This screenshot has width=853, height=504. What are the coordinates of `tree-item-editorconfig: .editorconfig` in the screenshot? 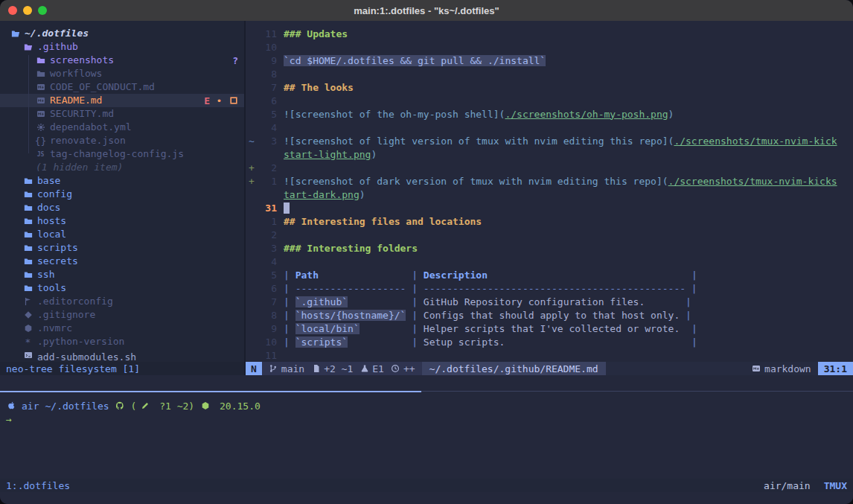 It's located at (122, 302).